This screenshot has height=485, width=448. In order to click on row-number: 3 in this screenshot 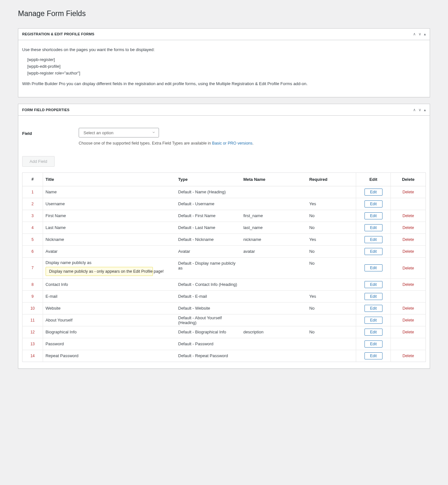, I will do `click(33, 216)`.